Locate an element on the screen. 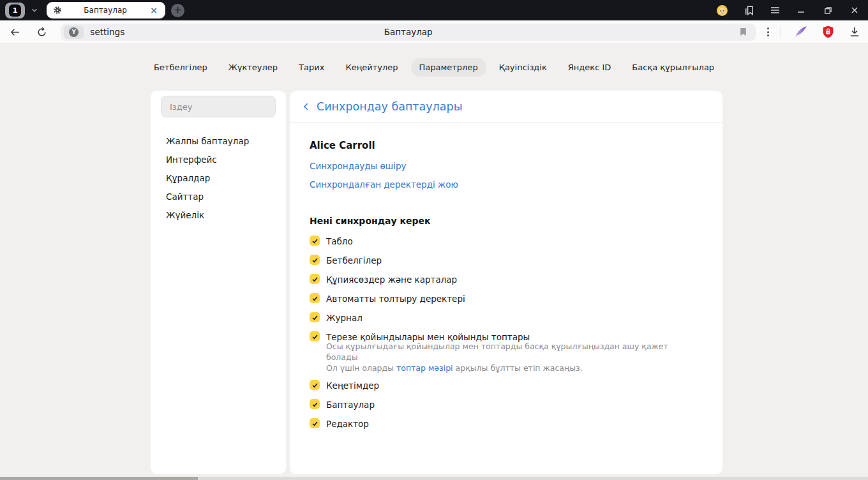 The width and height of the screenshot is (868, 480). plus-icon: + is located at coordinates (177, 10).